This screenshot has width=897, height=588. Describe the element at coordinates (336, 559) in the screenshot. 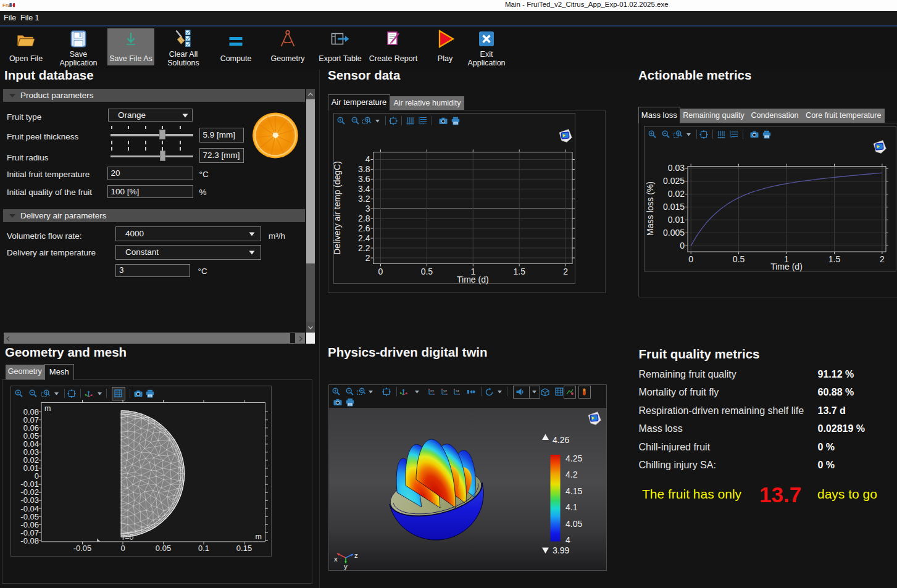

I see `svg-text: x` at that location.